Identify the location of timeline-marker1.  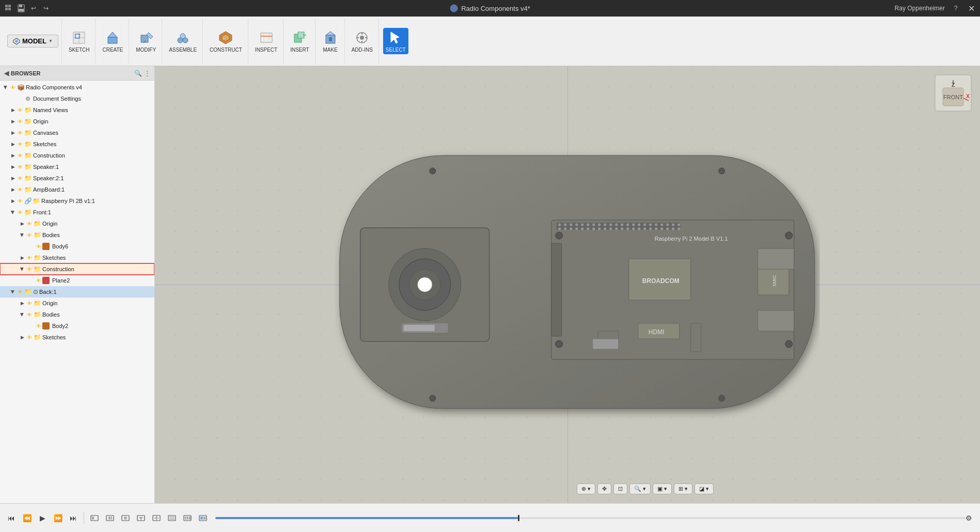
(94, 518).